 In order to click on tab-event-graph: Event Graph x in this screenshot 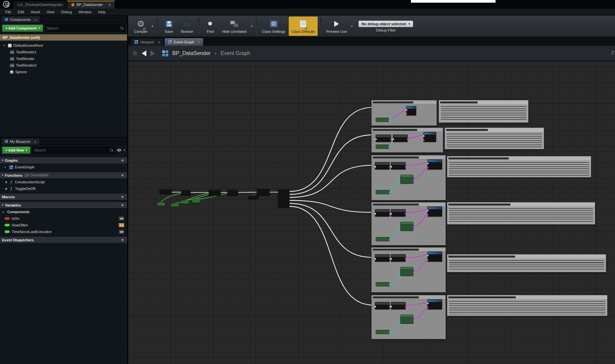, I will do `click(184, 42)`.